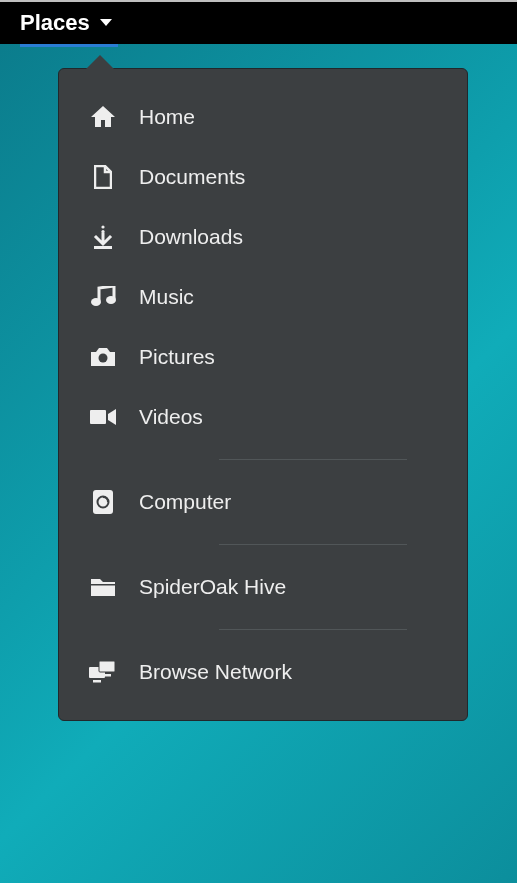 The image size is (517, 883). I want to click on camera-icon, so click(103, 357).